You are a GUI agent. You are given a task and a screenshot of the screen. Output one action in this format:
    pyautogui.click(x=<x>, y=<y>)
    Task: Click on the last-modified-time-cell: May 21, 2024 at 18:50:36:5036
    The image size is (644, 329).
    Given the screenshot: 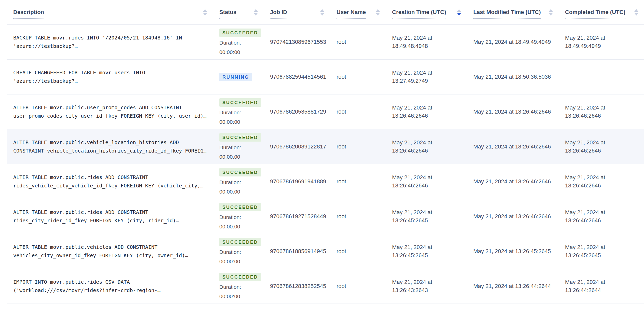 What is the action you would take?
    pyautogui.click(x=515, y=77)
    